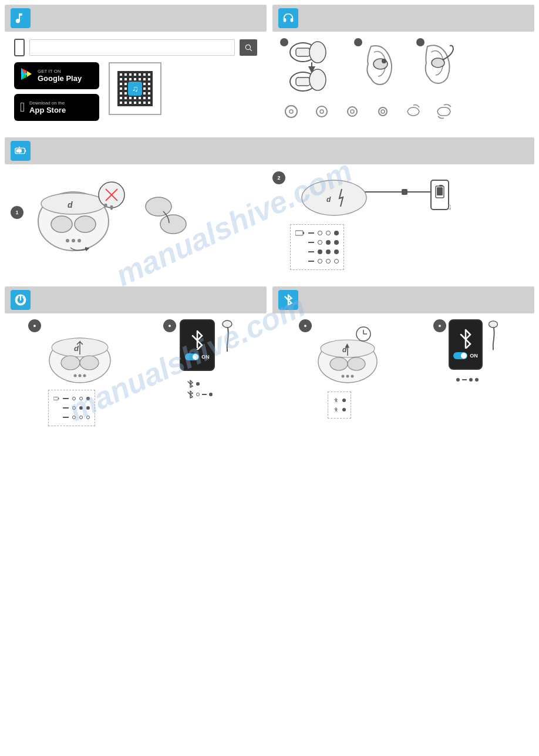 This screenshot has height=756, width=539. What do you see at coordinates (21, 18) in the screenshot?
I see `app-icon-box` at bounding box center [21, 18].